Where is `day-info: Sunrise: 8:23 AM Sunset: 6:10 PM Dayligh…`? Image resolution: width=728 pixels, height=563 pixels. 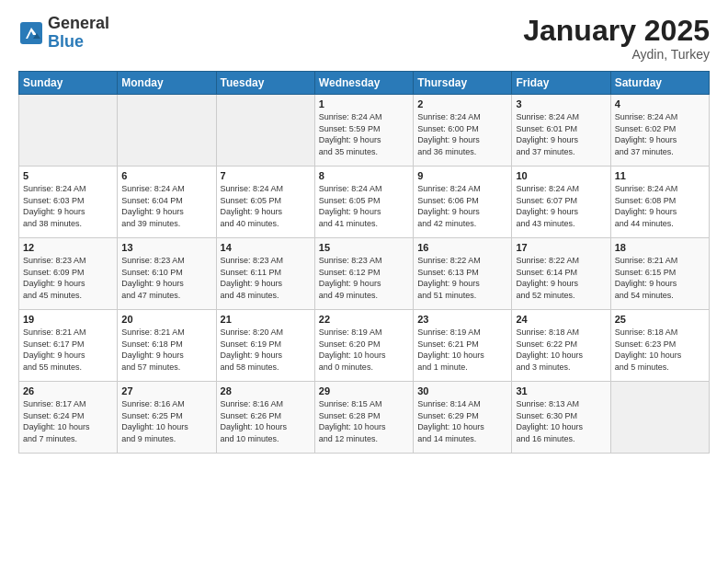 day-info: Sunrise: 8:23 AM Sunset: 6:10 PM Dayligh… is located at coordinates (166, 278).